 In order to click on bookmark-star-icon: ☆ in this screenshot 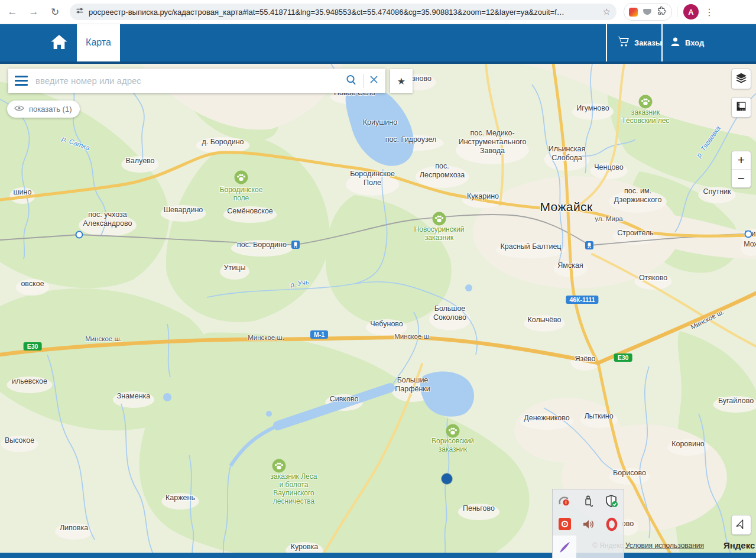, I will do `click(606, 12)`.